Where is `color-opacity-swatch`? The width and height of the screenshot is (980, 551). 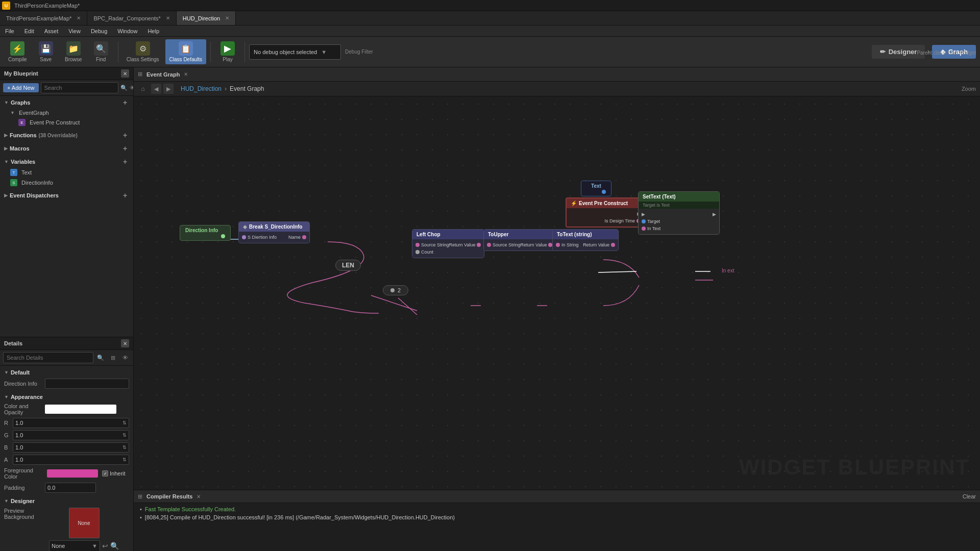 color-opacity-swatch is located at coordinates (81, 409).